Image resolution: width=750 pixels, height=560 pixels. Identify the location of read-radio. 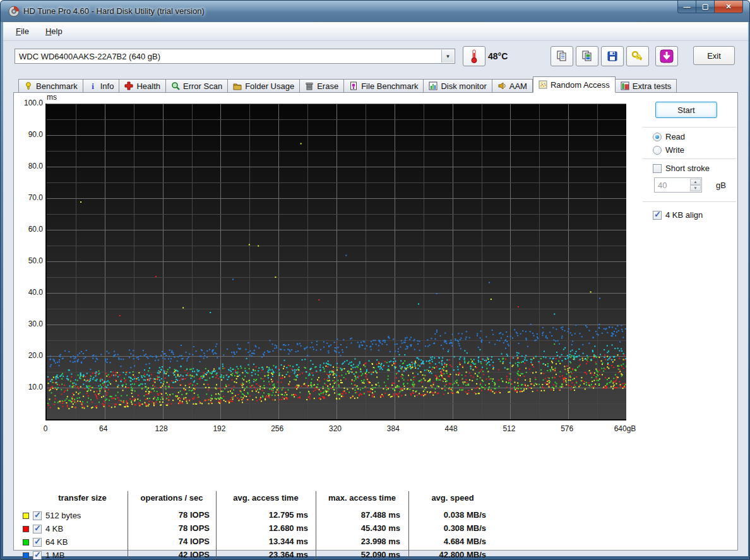
(657, 137).